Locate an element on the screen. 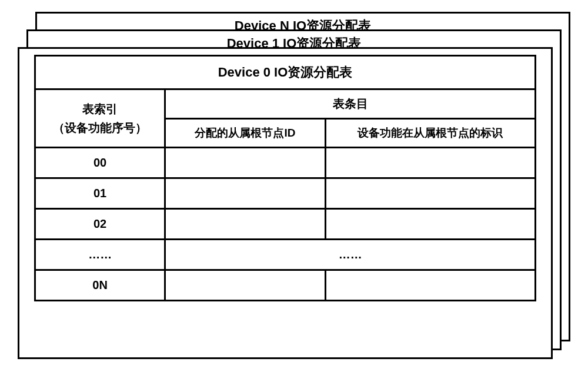  row-index: 0N is located at coordinates (100, 286).